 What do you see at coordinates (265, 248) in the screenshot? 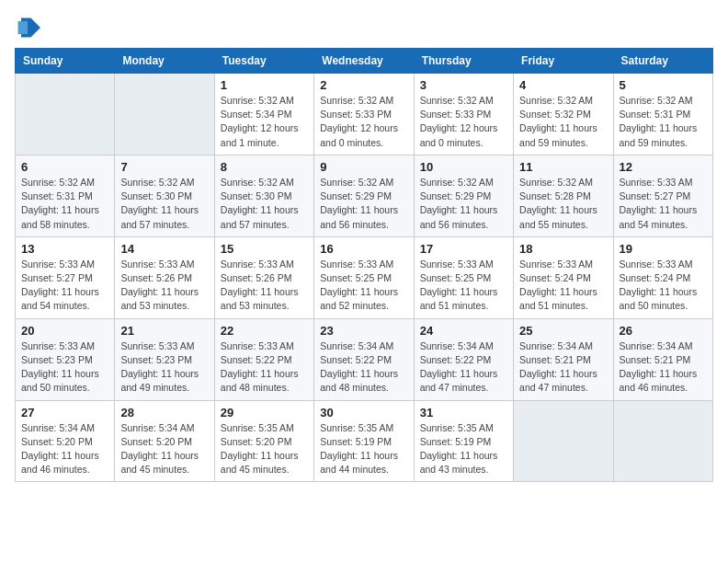
I see `day-number: 15` at bounding box center [265, 248].